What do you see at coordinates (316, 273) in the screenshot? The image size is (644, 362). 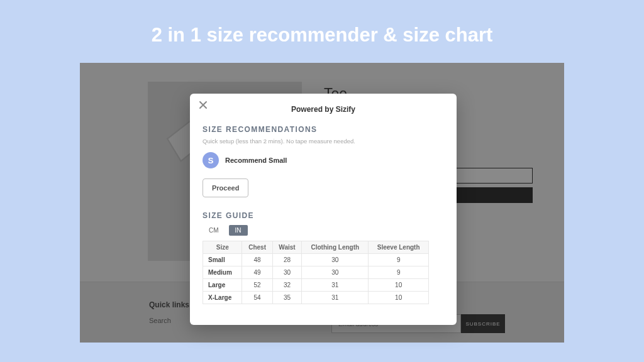 I see `size-guide-table: Size Chest Waist Clothing Length Sleeve …` at bounding box center [316, 273].